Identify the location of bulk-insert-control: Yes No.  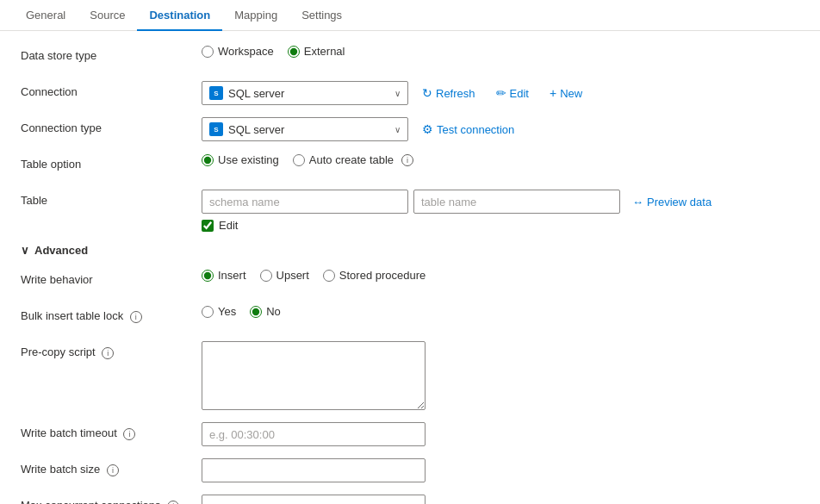
(500, 312).